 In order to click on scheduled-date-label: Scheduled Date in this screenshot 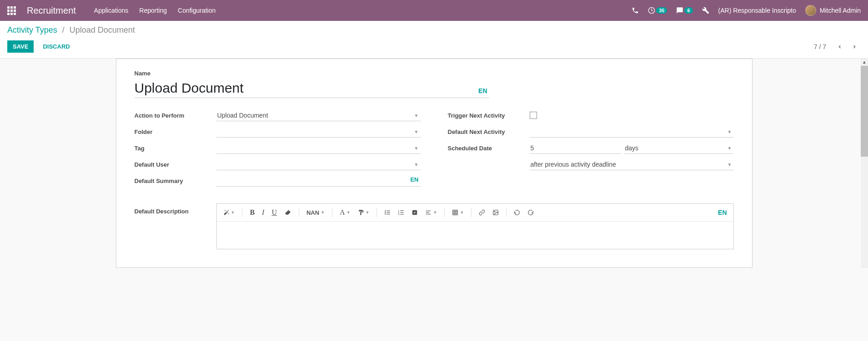, I will do `click(489, 148)`.